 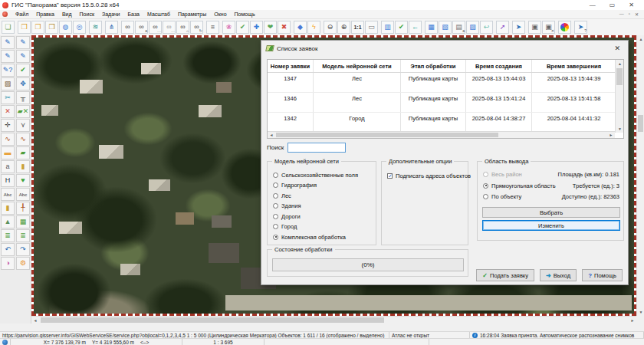 What do you see at coordinates (228, 28) in the screenshot?
I see `mark-highlight-button: ❀` at bounding box center [228, 28].